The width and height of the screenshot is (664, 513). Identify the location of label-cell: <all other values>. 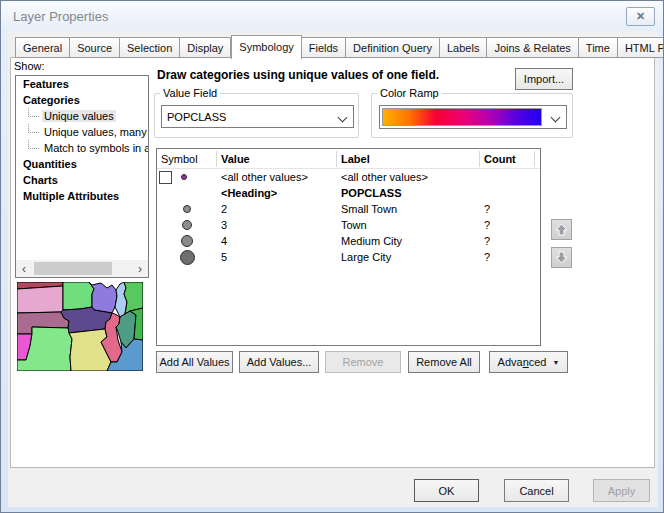
(408, 177).